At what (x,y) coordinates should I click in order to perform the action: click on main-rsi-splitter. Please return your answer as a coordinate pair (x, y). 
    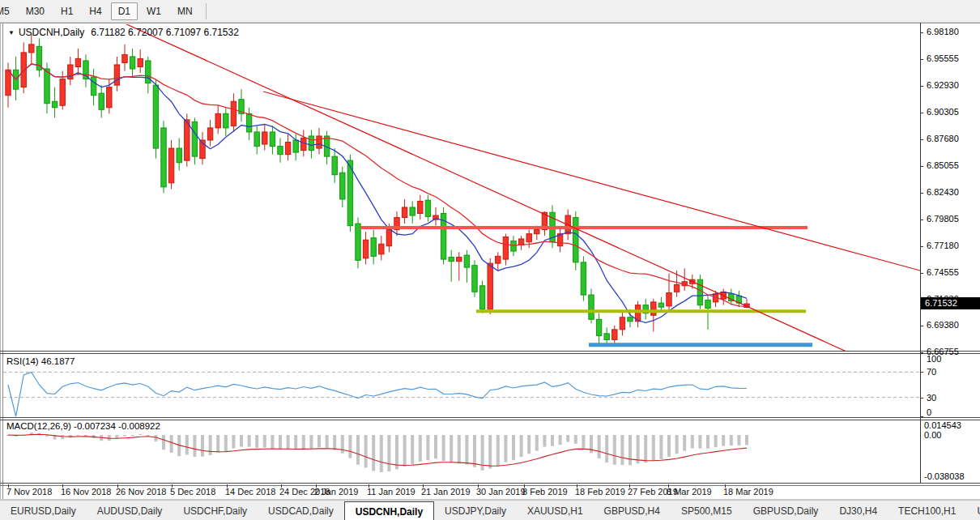
    Looking at the image, I should click on (490, 352).